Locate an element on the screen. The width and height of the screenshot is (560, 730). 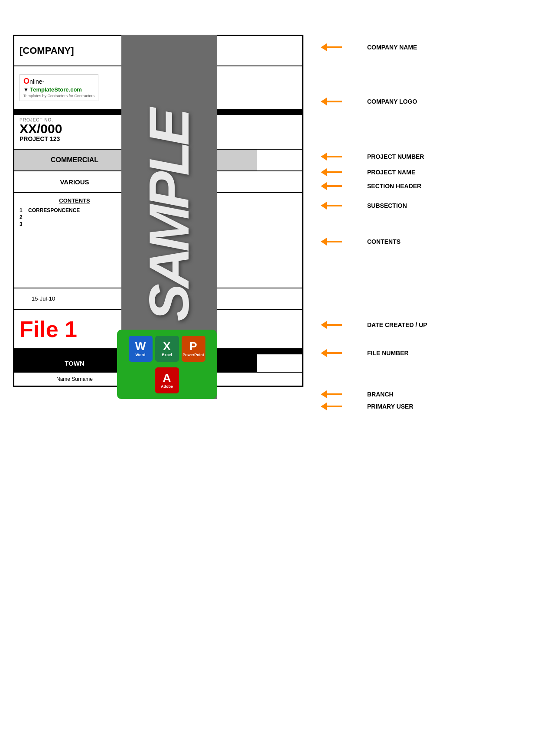
primary-user-annotation: PRIMARY USER is located at coordinates (390, 406).